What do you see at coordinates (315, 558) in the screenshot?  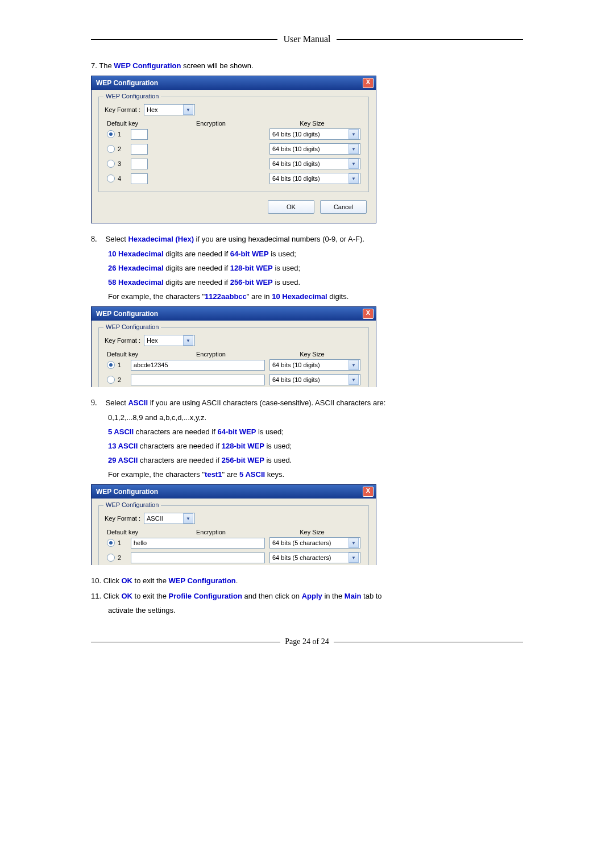 I see `key-size-select-2: 64 bits (5 characters)▼` at bounding box center [315, 558].